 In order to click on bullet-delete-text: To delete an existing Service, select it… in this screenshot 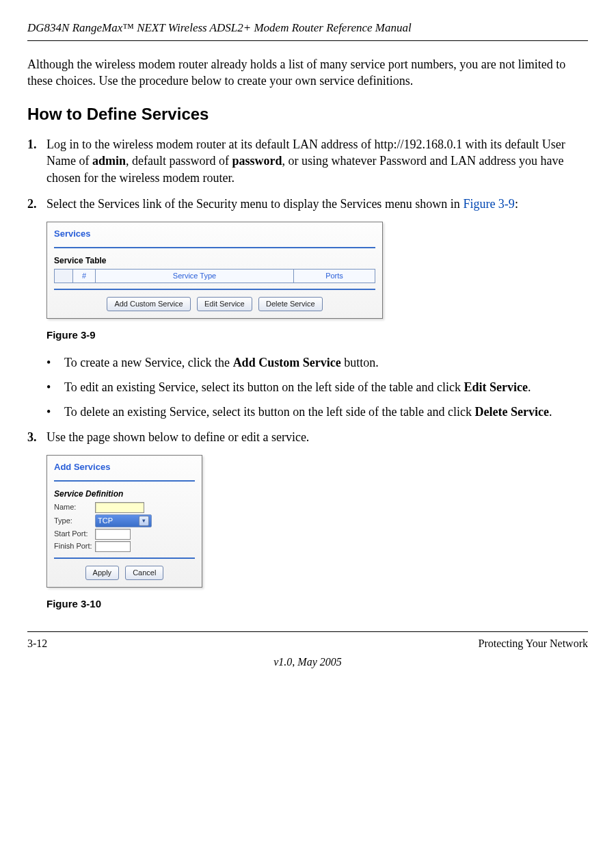, I will do `click(326, 412)`.